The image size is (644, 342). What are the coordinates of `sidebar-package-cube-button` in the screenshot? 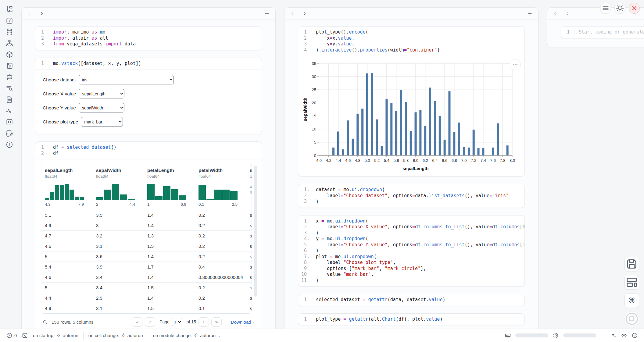 It's located at (9, 55).